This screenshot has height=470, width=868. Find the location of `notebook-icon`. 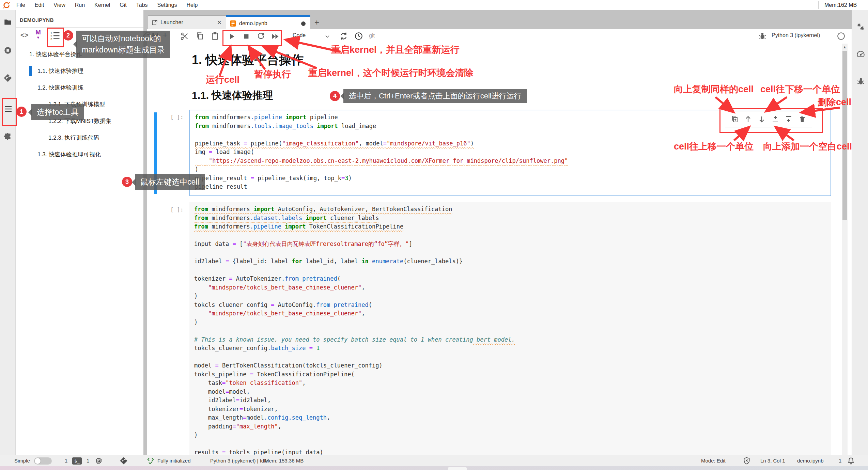

notebook-icon is located at coordinates (233, 24).